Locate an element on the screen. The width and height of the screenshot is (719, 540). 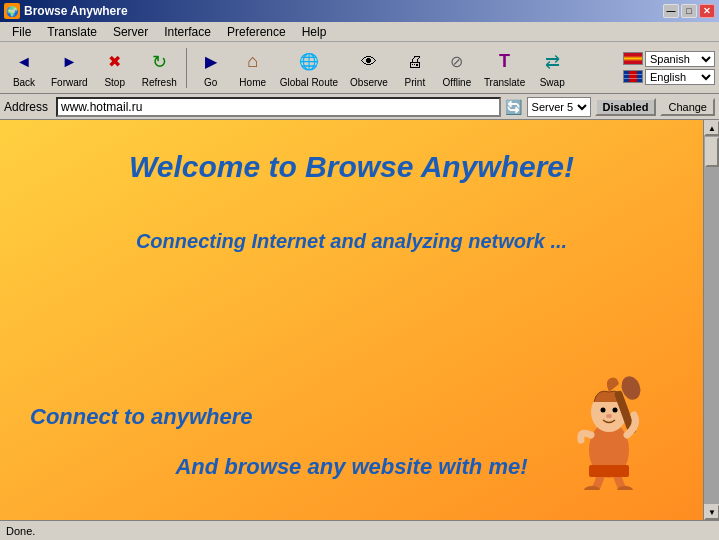
close-button: ✕ is located at coordinates (707, 11).